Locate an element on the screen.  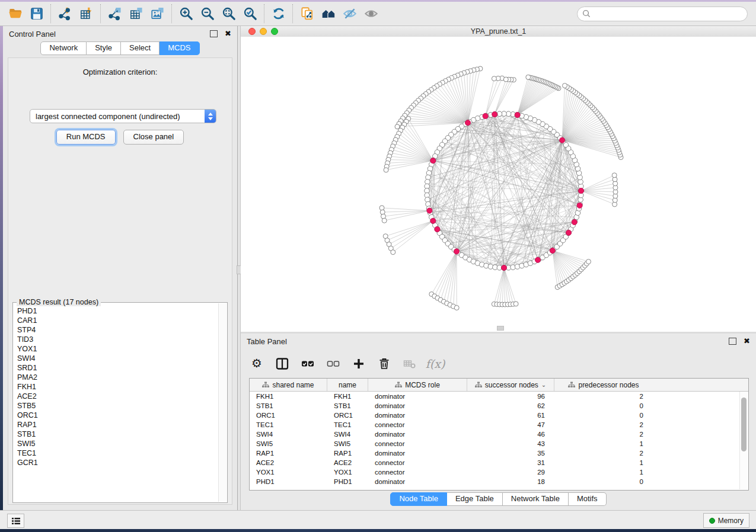
close-panel-button: Close panel is located at coordinates (154, 137).